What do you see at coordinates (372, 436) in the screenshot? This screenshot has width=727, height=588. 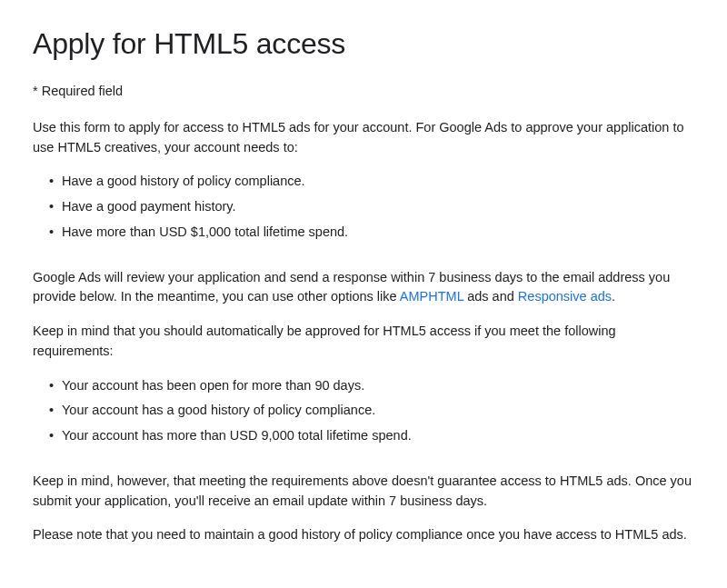 I see `list-item: Your account has more than USD 9,000 tot…` at bounding box center [372, 436].